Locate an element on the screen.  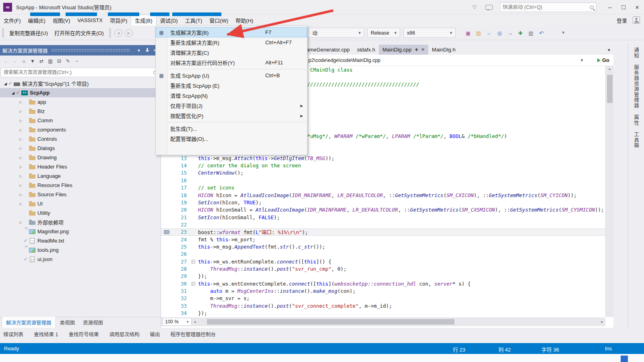
add-item-icon: ✚ is located at coordinates (520, 33).